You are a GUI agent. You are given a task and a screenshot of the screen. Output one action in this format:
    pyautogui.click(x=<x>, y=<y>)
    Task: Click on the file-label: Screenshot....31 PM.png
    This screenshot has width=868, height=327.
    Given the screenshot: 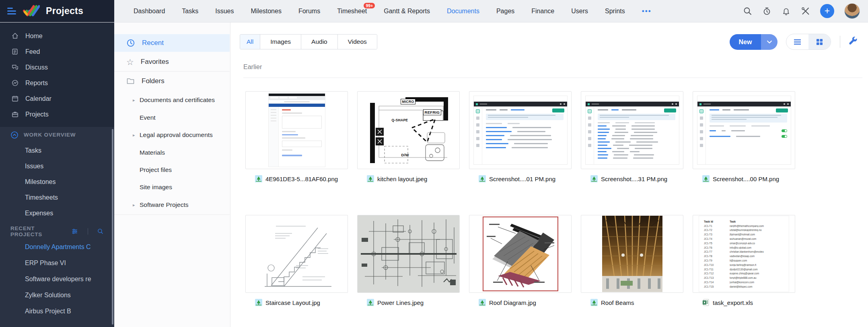 What is the action you would take?
    pyautogui.click(x=632, y=179)
    